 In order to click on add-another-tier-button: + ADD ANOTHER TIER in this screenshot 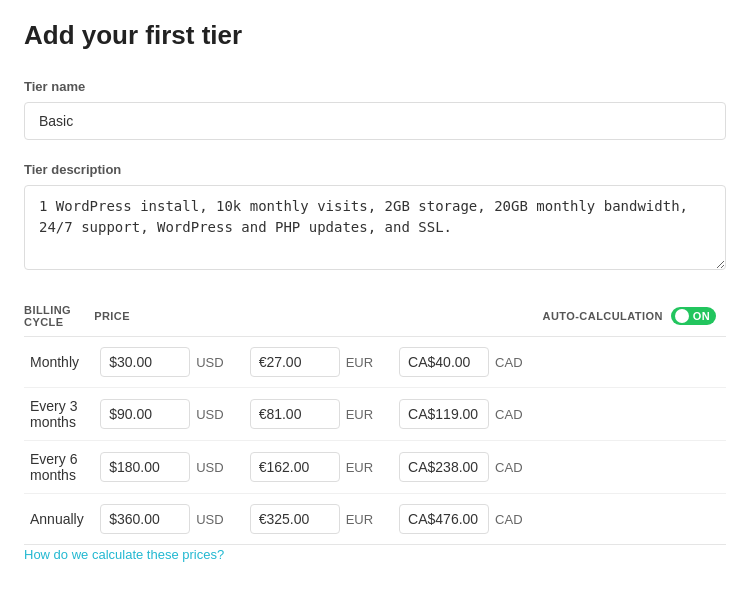, I will do `click(375, 596)`.